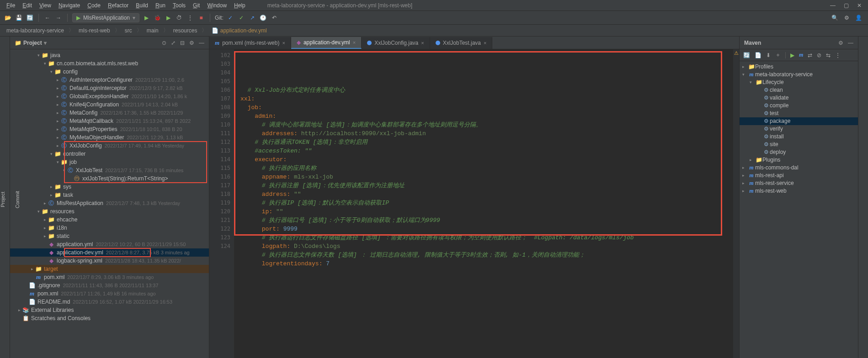 The height and width of the screenshot is (358, 868). I want to click on menu-code: Code, so click(94, 5).